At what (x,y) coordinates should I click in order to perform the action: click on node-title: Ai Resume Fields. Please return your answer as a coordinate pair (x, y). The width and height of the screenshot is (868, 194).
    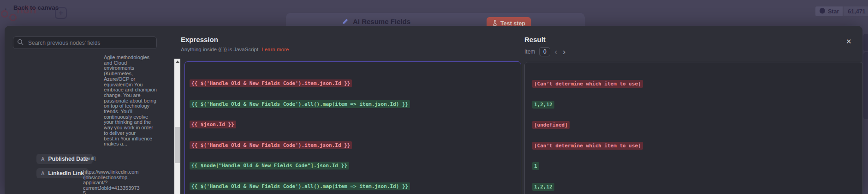
    Looking at the image, I should click on (382, 21).